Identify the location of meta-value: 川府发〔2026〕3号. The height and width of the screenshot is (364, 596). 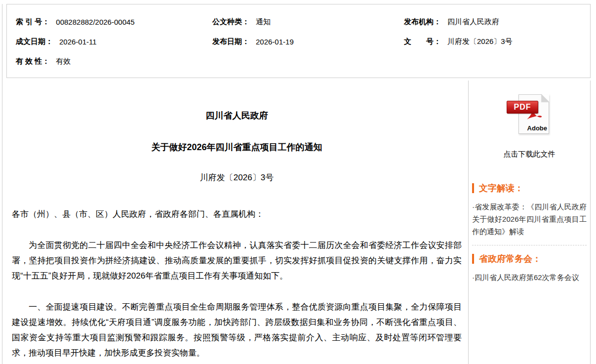
(480, 41).